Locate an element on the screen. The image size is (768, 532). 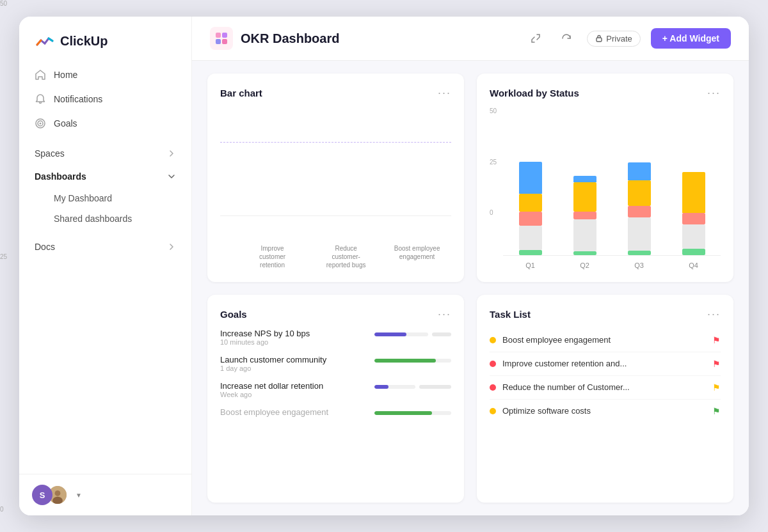
goals-widget-title: Goals is located at coordinates (234, 315).